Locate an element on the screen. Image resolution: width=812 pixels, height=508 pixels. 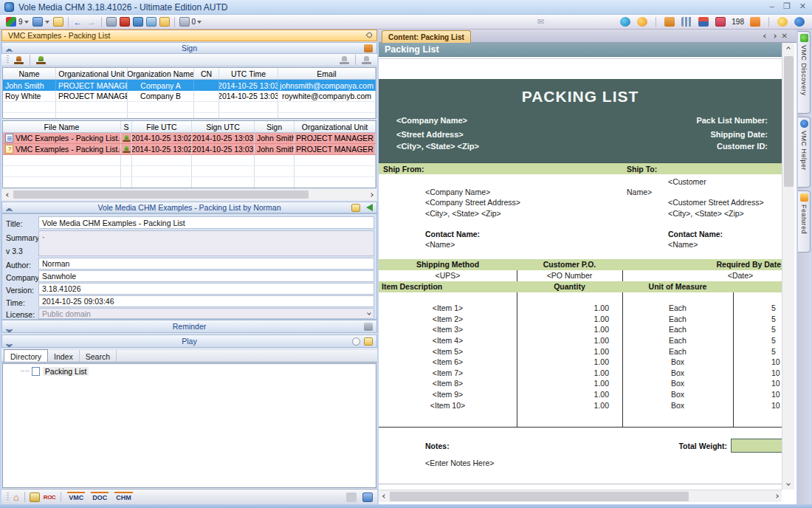
tab-scroll-left-icon is located at coordinates (765, 35).